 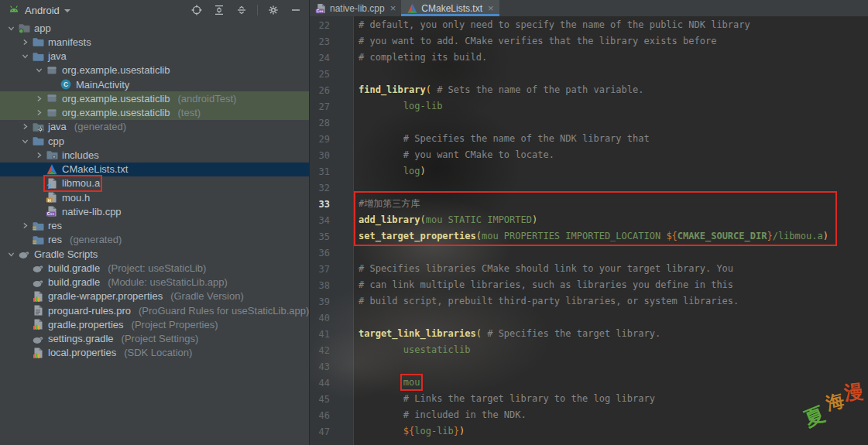 I want to click on tab-label: native-lib.cpp, so click(x=358, y=9).